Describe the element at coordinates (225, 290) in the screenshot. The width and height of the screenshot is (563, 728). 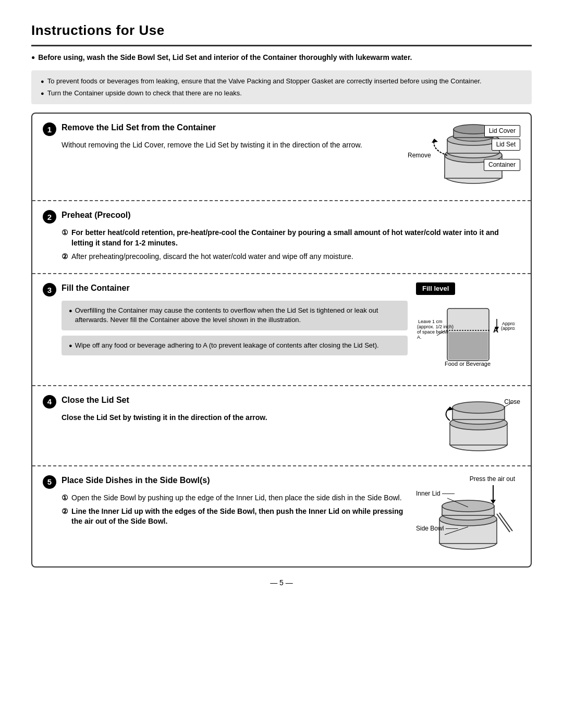
I see `step-3-header: 3 Fill the Container` at that location.